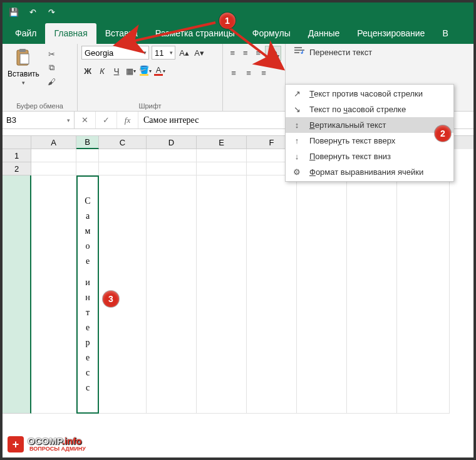 The height and width of the screenshot is (460, 476). I want to click on qat-redo-button: ↷, so click(51, 12).